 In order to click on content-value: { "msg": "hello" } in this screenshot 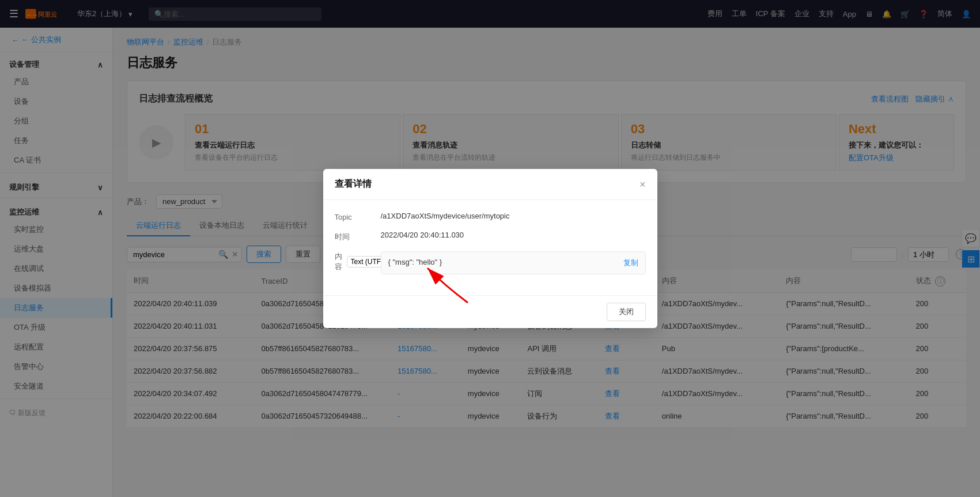, I will do `click(415, 262)`.